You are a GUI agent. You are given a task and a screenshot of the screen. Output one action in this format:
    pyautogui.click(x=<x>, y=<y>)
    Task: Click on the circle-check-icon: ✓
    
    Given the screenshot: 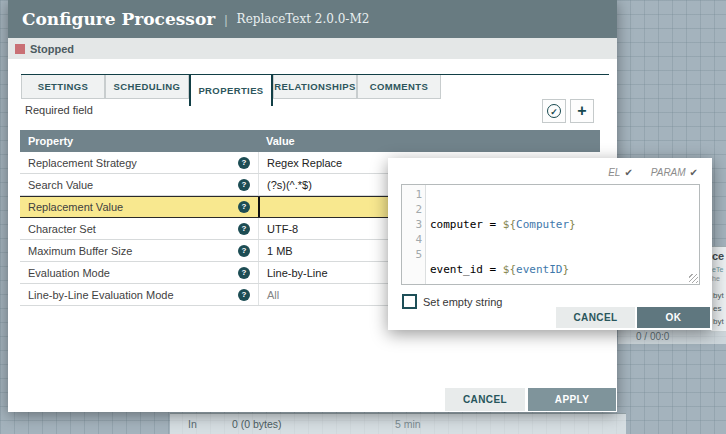 What is the action you would take?
    pyautogui.click(x=554, y=111)
    